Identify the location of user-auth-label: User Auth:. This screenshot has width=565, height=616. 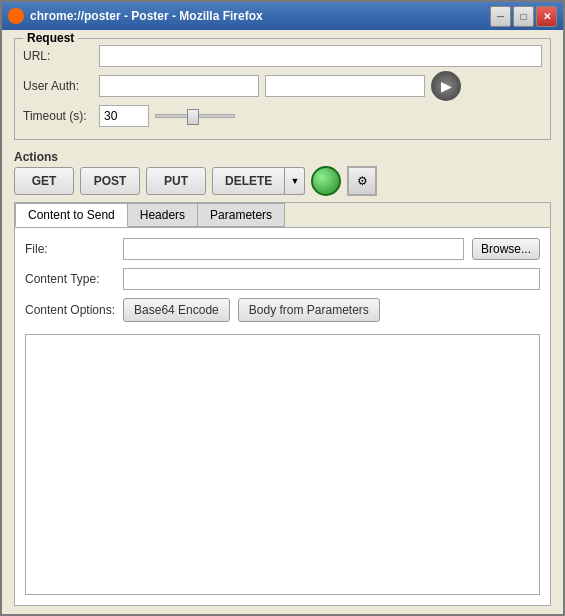
(58, 86).